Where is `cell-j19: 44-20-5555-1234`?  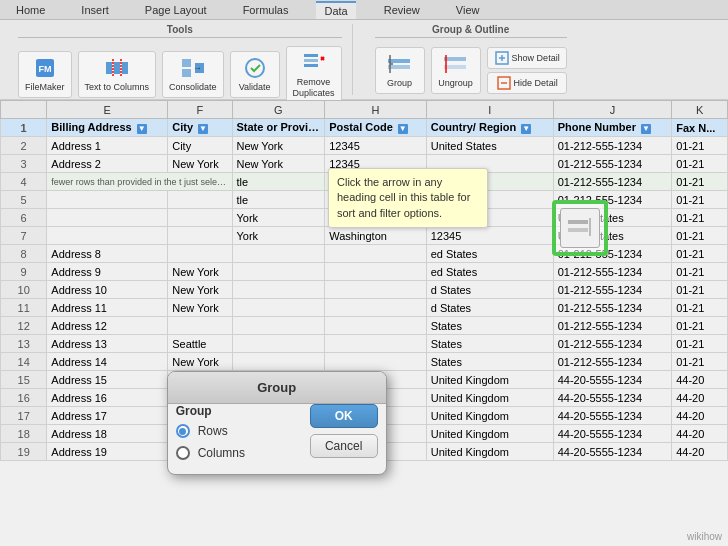
cell-j19: 44-20-5555-1234 is located at coordinates (612, 452).